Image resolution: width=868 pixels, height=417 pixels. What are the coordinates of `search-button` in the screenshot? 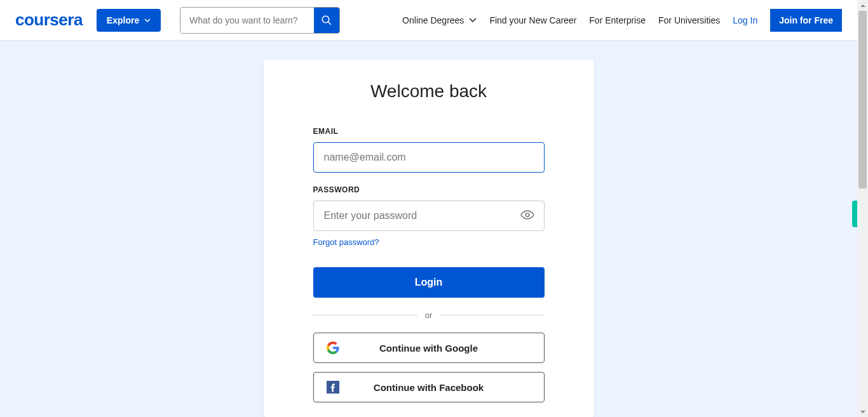 It's located at (327, 20).